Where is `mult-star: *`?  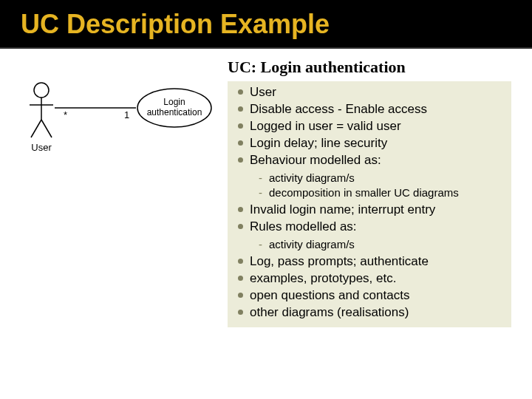
mult-star: * is located at coordinates (65, 115).